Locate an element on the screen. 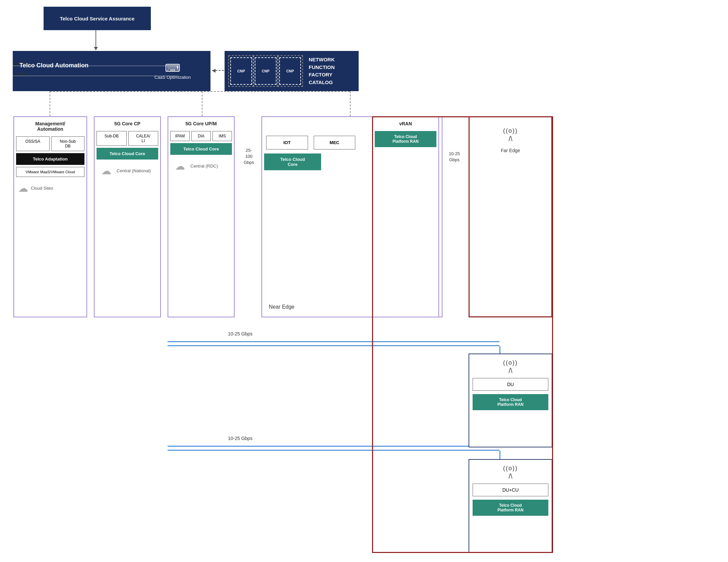 This screenshot has width=728, height=562. tcc-box-near-edge: Telco CloudCore is located at coordinates (293, 162).